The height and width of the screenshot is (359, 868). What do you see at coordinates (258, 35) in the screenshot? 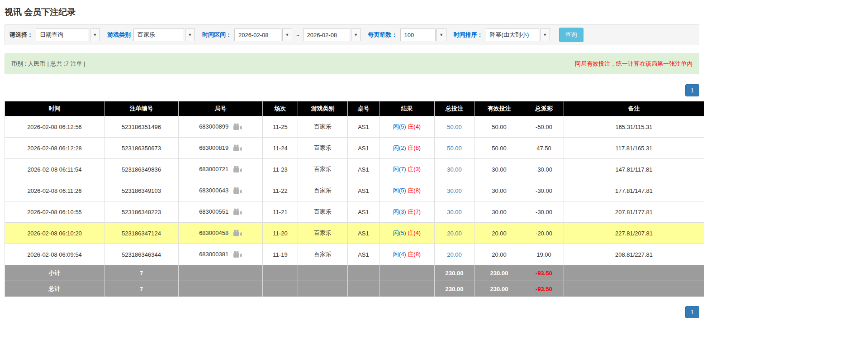
I see `date-from-input` at bounding box center [258, 35].